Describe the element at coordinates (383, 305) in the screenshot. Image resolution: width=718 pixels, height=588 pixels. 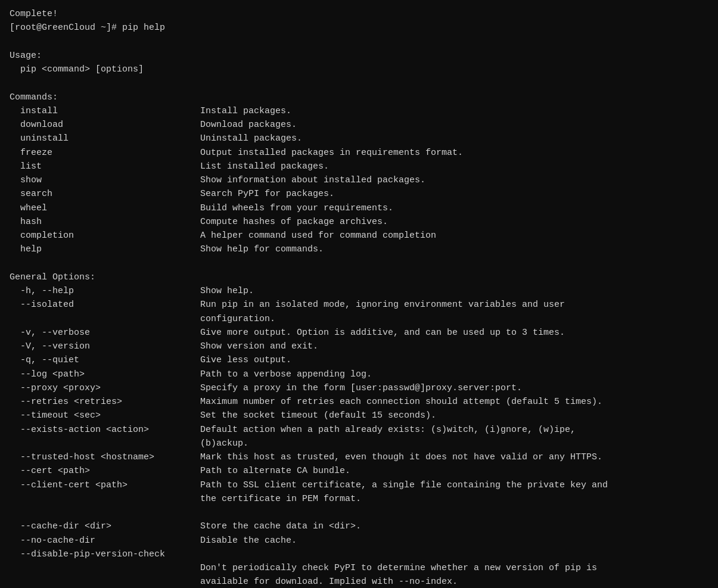
I see `cmd-desc: Run pip in an isolated mode, ignoring en…` at that location.